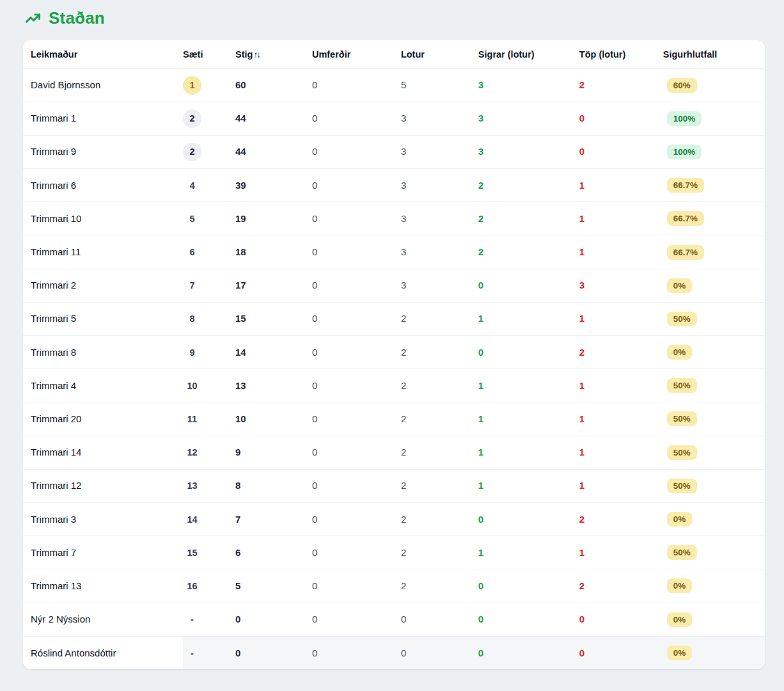 This screenshot has height=691, width=784. I want to click on stig-value: 10, so click(240, 418).